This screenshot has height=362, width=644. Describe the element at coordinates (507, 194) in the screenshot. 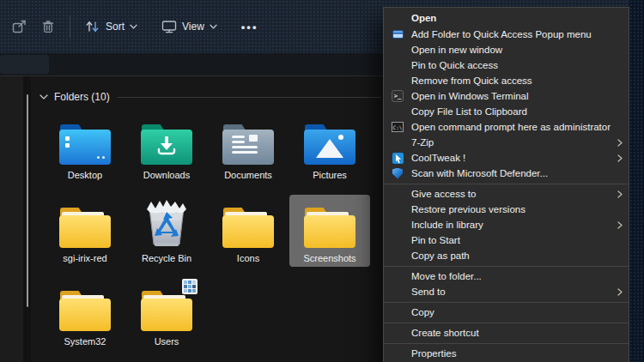

I see `menu-item-give-access-to: Give access to` at that location.